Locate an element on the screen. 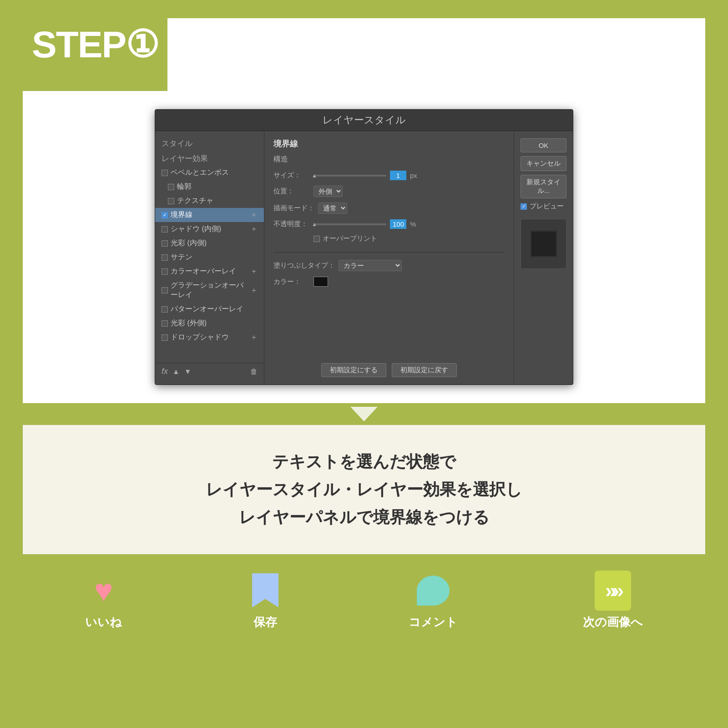 The image size is (728, 728). inner-shadow-plus-btn: ＋ is located at coordinates (254, 229).